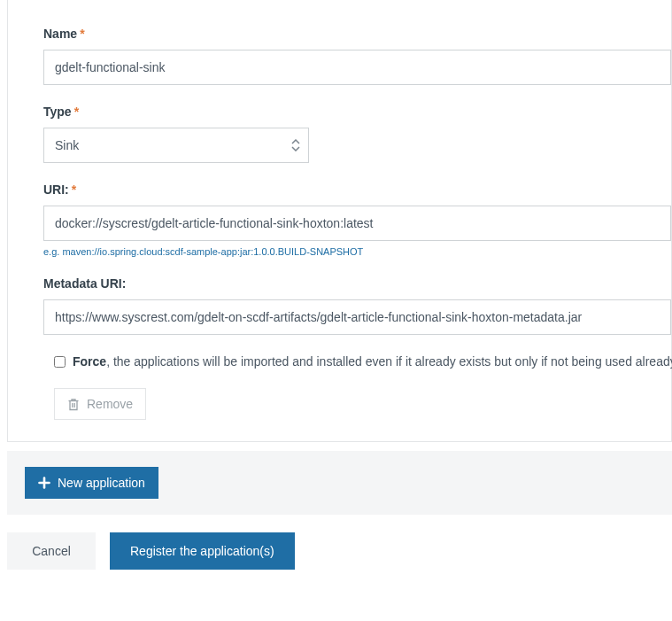 The width and height of the screenshot is (672, 621). I want to click on register-label: Register the application(s), so click(202, 551).